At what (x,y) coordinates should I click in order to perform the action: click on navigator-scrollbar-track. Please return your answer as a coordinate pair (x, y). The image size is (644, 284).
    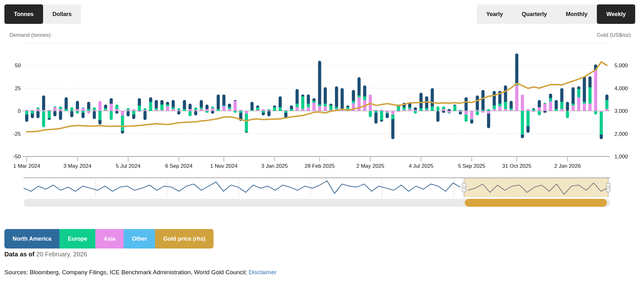
    Looking at the image, I should click on (317, 203).